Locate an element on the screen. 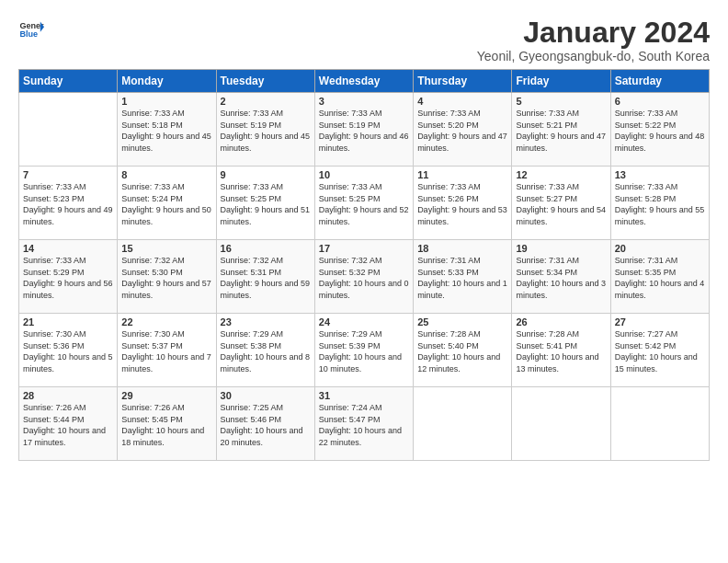 Image resolution: width=728 pixels, height=563 pixels. day-number: 22 is located at coordinates (166, 322).